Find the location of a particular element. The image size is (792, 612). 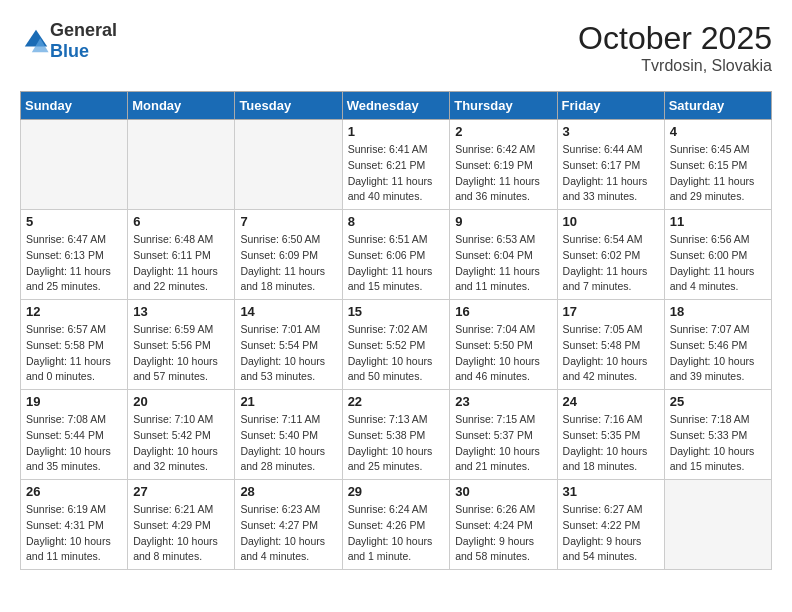

day-info: Sunrise: 6:48 AMSunset: 6:11 PMDaylight:… is located at coordinates (181, 264).